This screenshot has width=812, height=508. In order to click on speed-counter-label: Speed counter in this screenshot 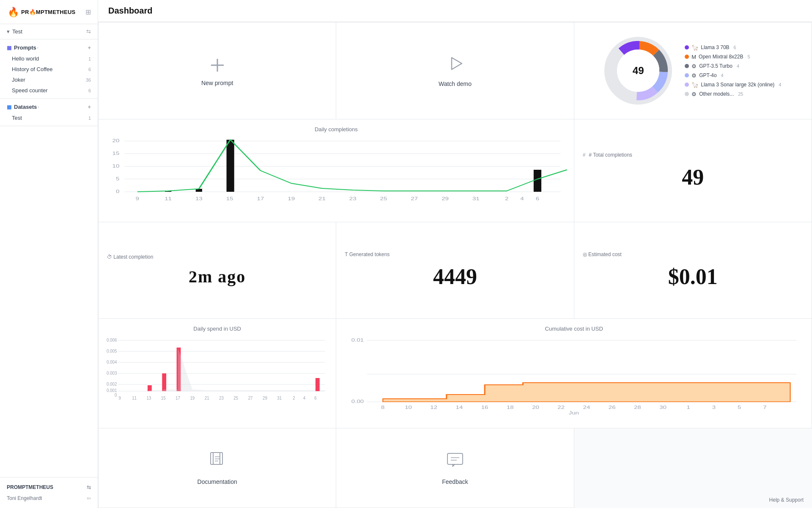, I will do `click(30, 91)`.